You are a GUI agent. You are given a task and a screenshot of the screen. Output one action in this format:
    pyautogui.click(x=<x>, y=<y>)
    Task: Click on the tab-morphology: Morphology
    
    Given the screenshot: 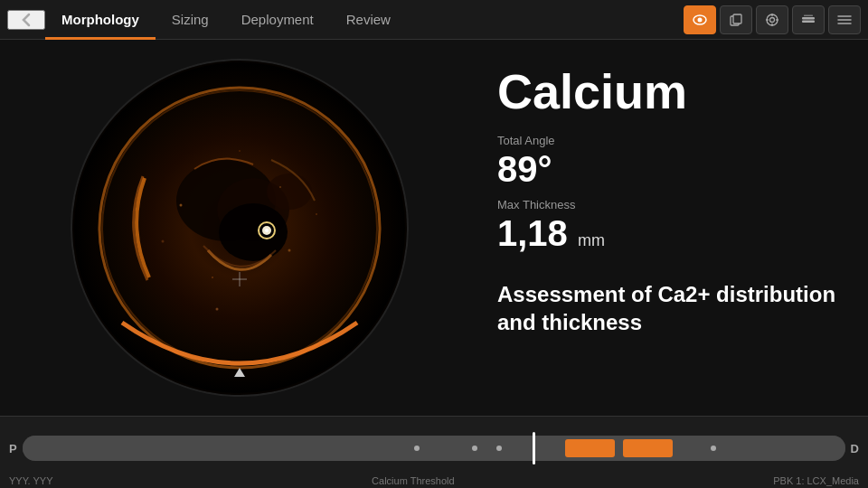 What is the action you would take?
    pyautogui.click(x=100, y=20)
    